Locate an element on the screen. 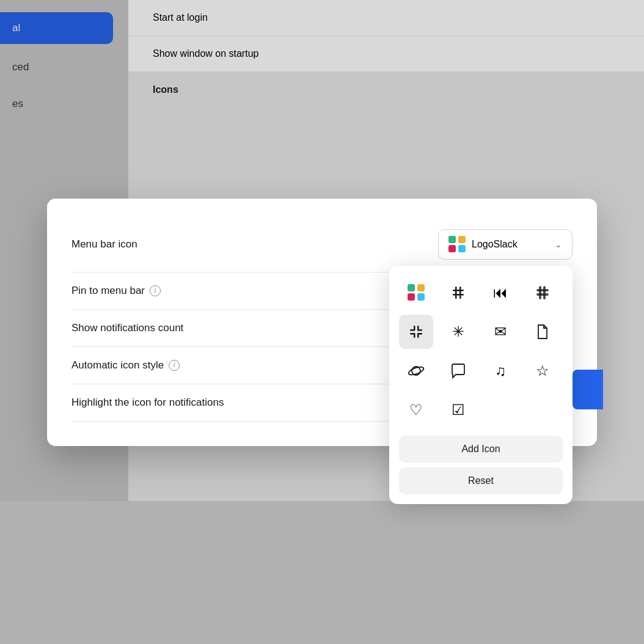  icon-slack-selected is located at coordinates (416, 332).